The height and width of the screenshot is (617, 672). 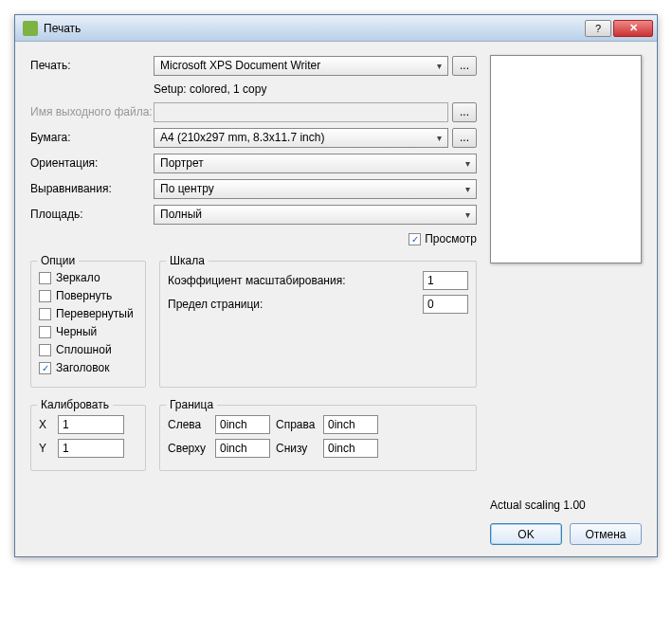 What do you see at coordinates (30, 28) in the screenshot?
I see `app-icon` at bounding box center [30, 28].